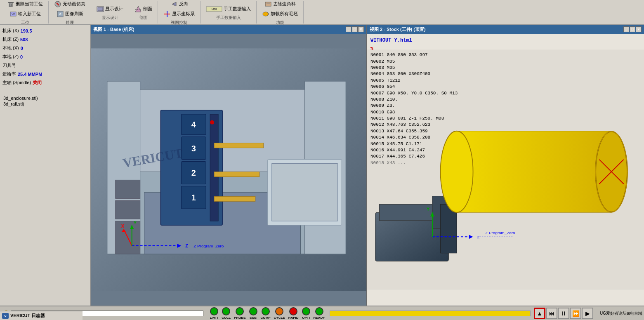 The height and width of the screenshot is (320, 644). I want to click on nc-percent: %, so click(433, 49).